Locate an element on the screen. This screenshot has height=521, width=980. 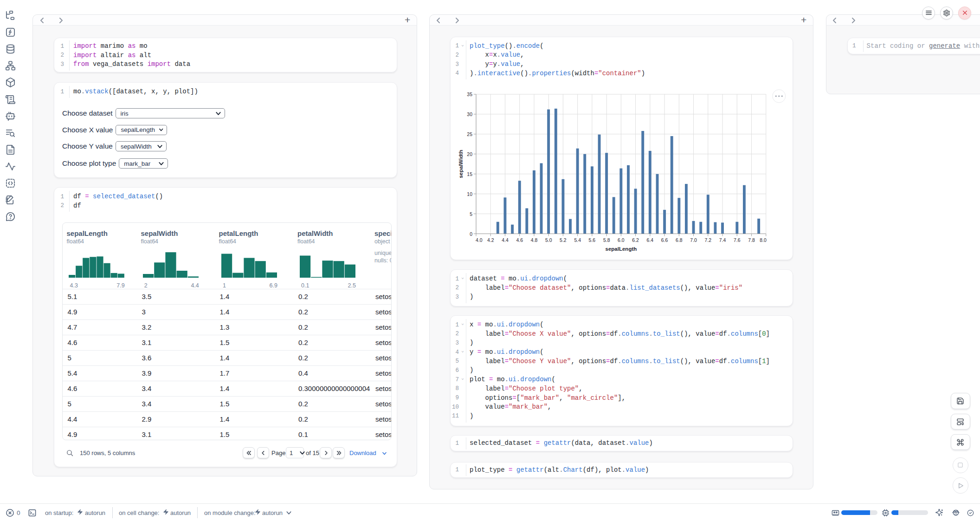
svg-text: 5.4 is located at coordinates (577, 240).